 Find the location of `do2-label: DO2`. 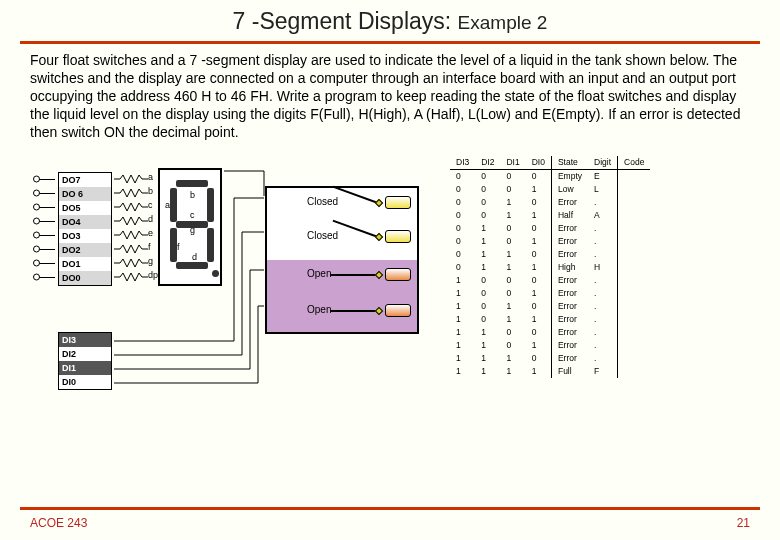

do2-label: DO2 is located at coordinates (85, 250).